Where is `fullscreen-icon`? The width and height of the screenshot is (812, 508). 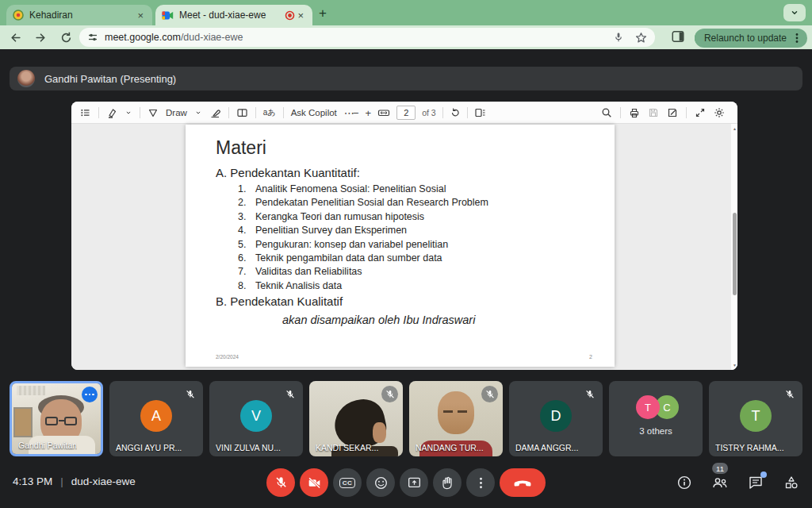
fullscreen-icon is located at coordinates (700, 113).